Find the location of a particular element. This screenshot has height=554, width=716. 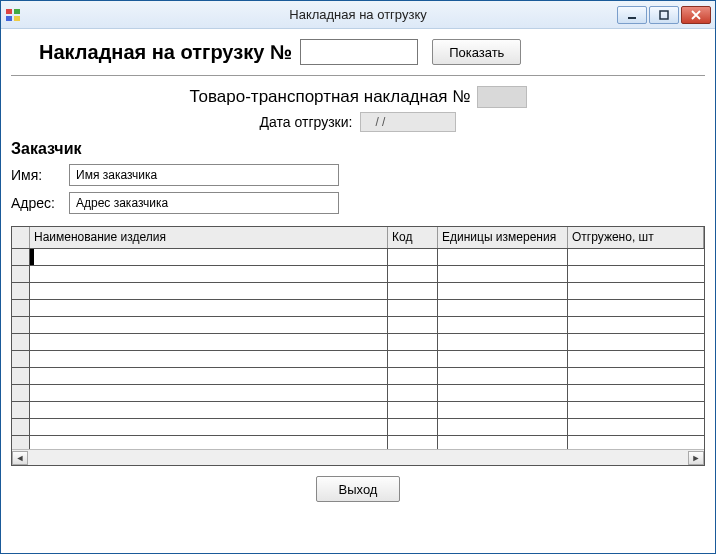

scroll-left-icon: ◄ is located at coordinates (20, 458).